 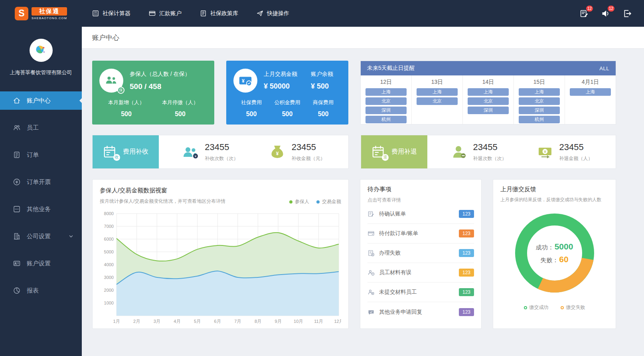 What do you see at coordinates (371, 273) in the screenshot?
I see `material-error-icon` at bounding box center [371, 273].